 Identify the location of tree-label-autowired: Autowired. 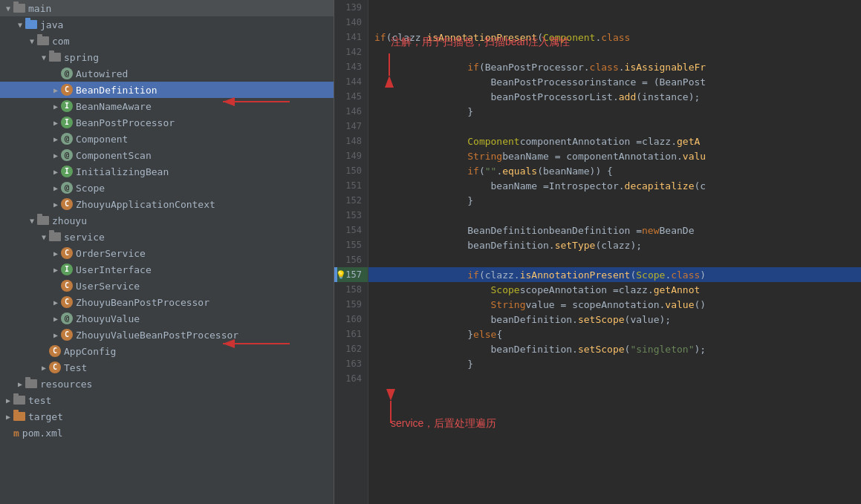
(102, 74).